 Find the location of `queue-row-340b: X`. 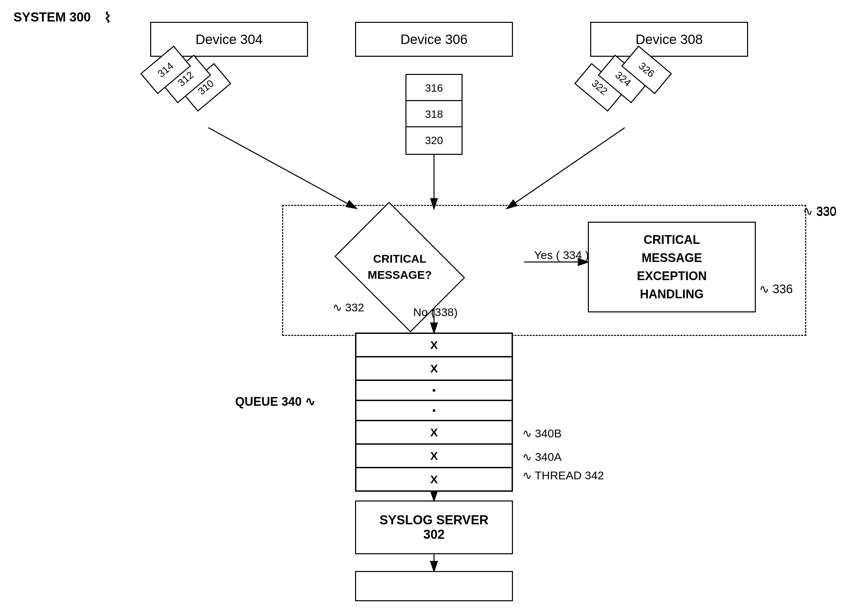

queue-row-340b: X is located at coordinates (434, 432).